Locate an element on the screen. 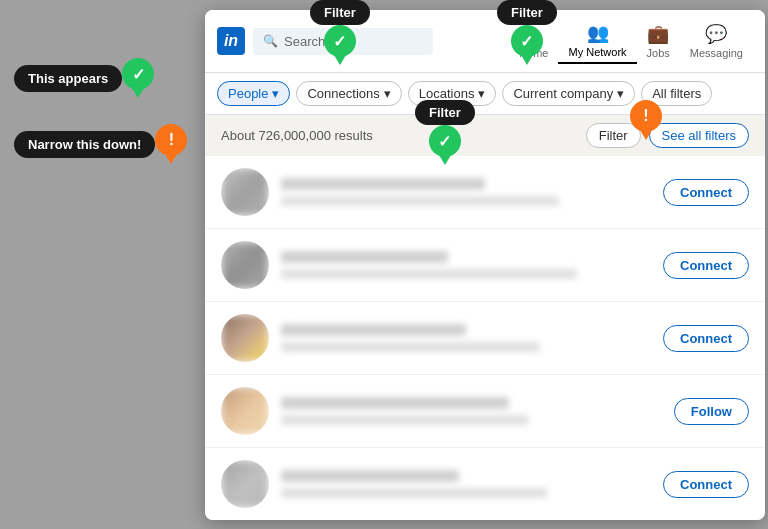 The image size is (768, 529). filter-pill-left: Filter is located at coordinates (340, 12).